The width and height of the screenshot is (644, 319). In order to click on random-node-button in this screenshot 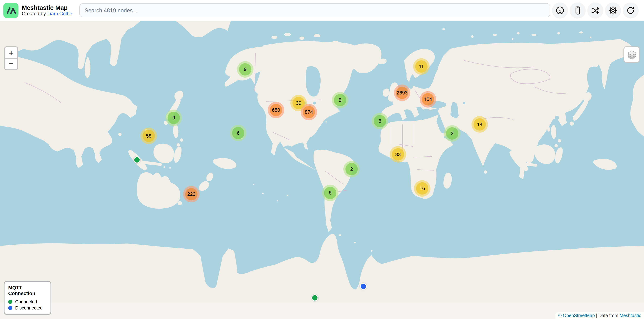, I will do `click(596, 10)`.